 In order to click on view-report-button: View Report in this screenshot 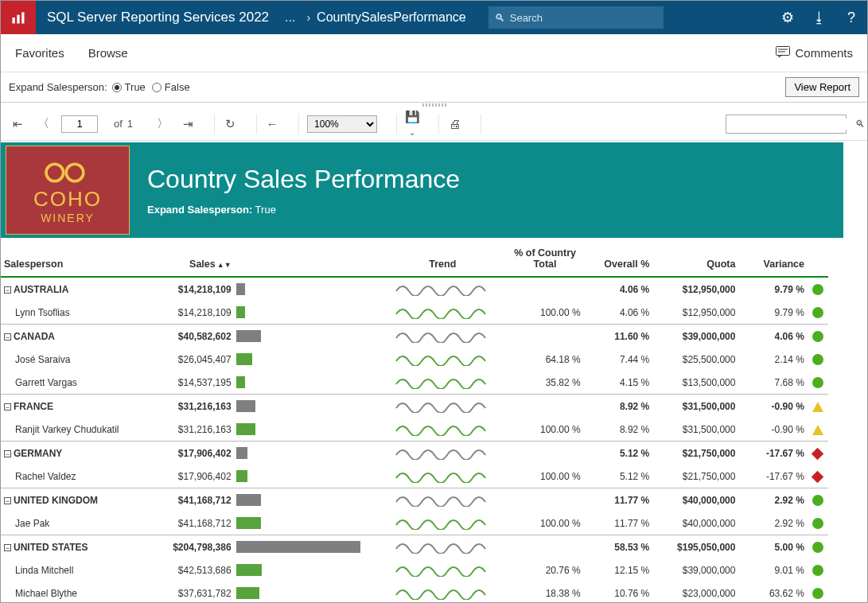, I will do `click(823, 88)`.